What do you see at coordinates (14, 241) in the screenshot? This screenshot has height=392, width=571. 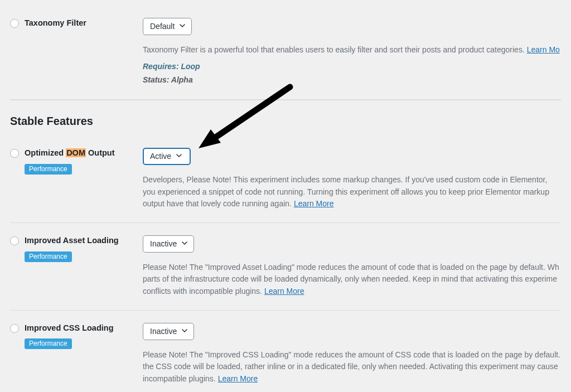 I see `radio-asset-loading` at bounding box center [14, 241].